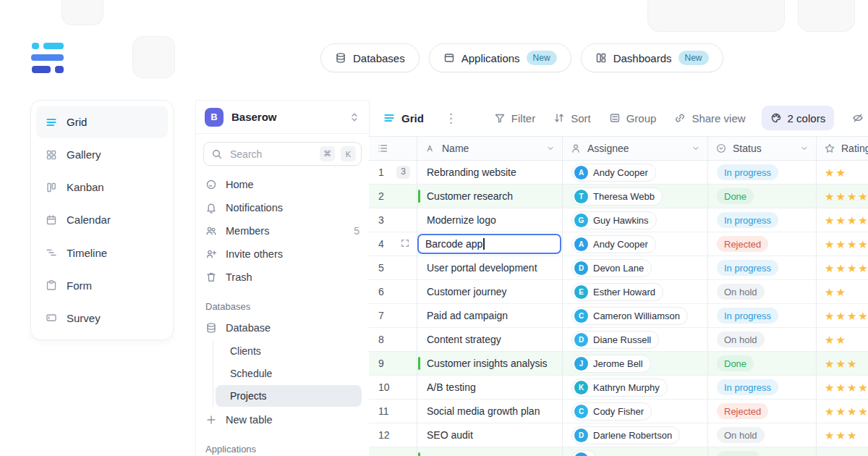  What do you see at coordinates (635, 244) in the screenshot?
I see `assignee-cell: AAndy Cooper` at bounding box center [635, 244].